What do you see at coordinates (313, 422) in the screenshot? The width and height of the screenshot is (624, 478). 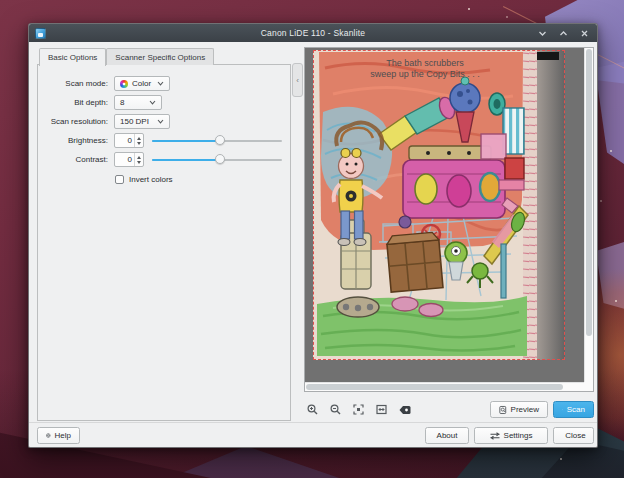 I see `footer-separator` at bounding box center [313, 422].